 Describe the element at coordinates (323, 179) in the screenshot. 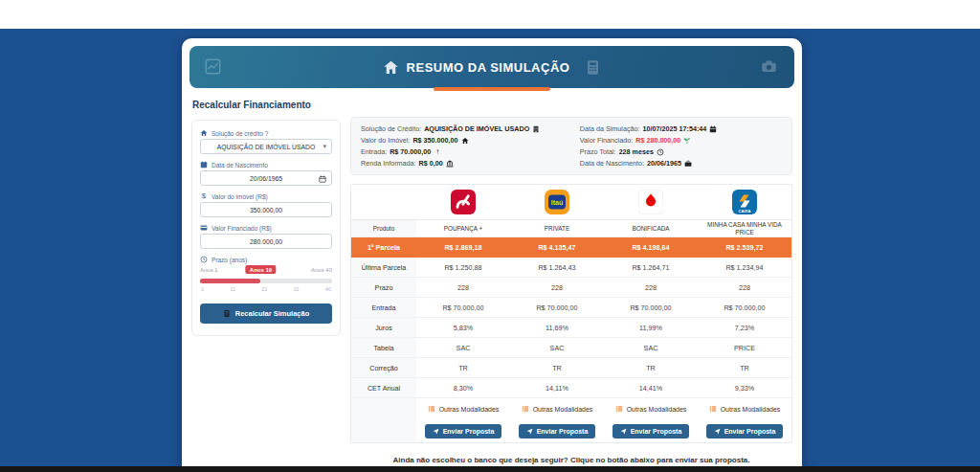

I see `calendar-picker-icon` at that location.